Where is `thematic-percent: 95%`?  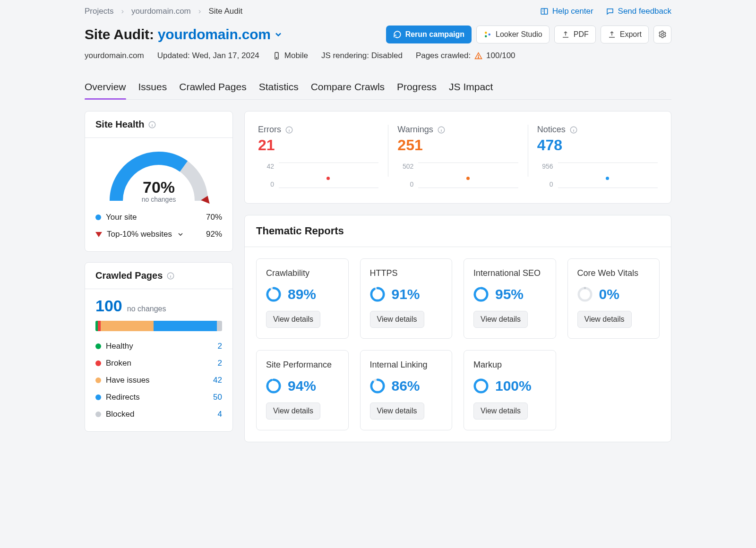 thematic-percent: 95% is located at coordinates (509, 294).